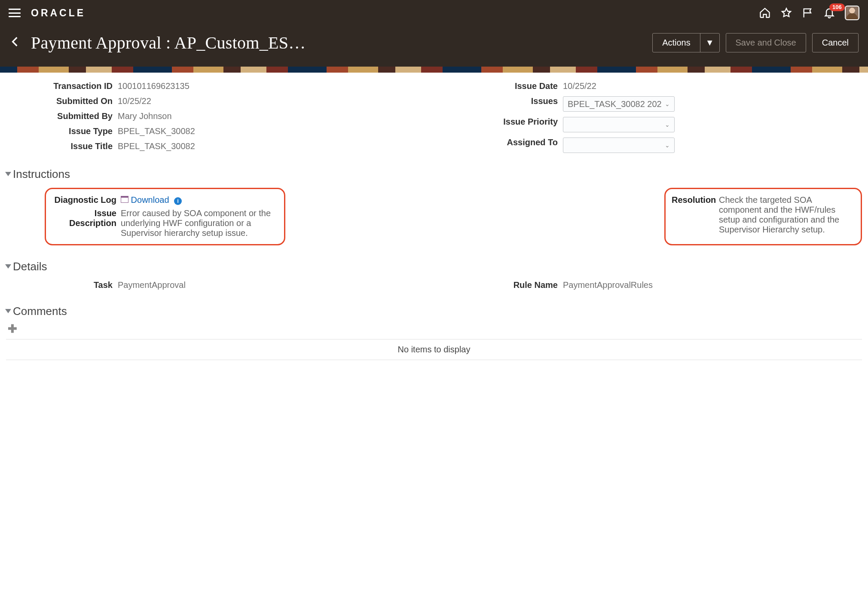 Image resolution: width=868 pixels, height=593 pixels. Describe the element at coordinates (786, 13) in the screenshot. I see `star-icon` at that location.